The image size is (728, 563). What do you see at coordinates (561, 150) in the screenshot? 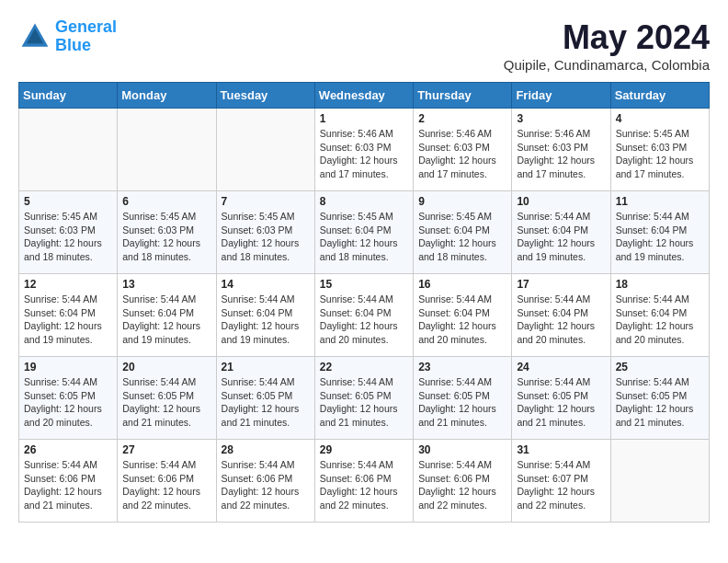
I see `calendar-cell: 3Sunrise: 5:46 AM Sunset: 6:03 PM Daylig…` at bounding box center [561, 150].